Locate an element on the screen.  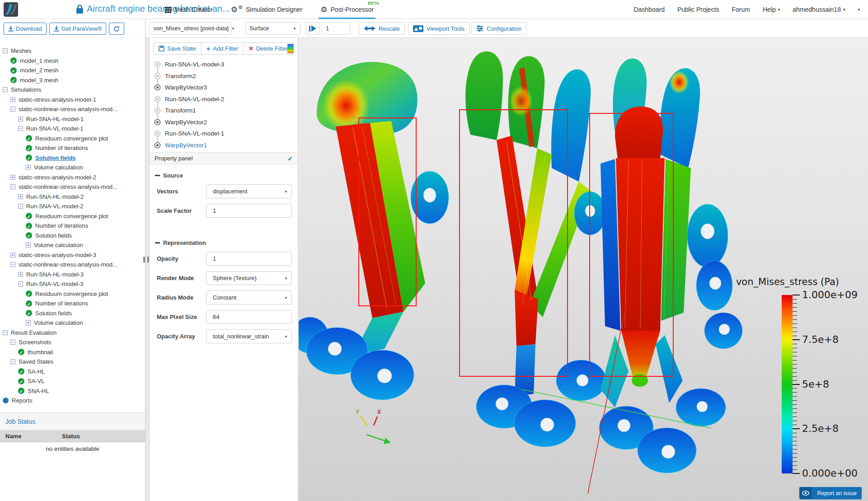
get-paraview-button: Get ParaView® is located at coordinates (78, 29).